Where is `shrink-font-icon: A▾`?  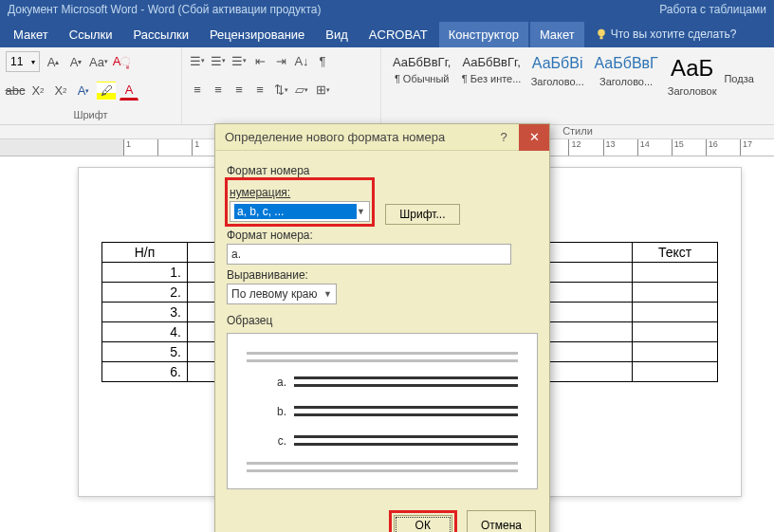
shrink-font-icon: A▾ is located at coordinates (76, 62).